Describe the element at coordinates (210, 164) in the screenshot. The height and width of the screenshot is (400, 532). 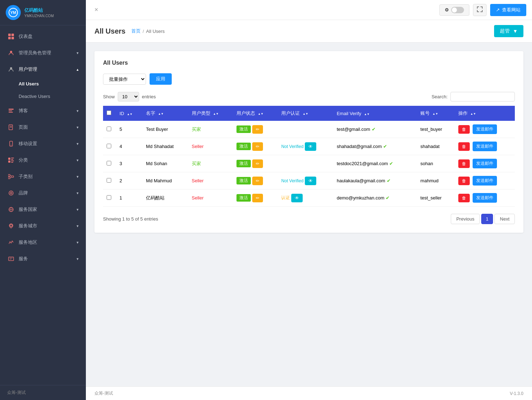
I see `cell-user-type: 买家` at that location.